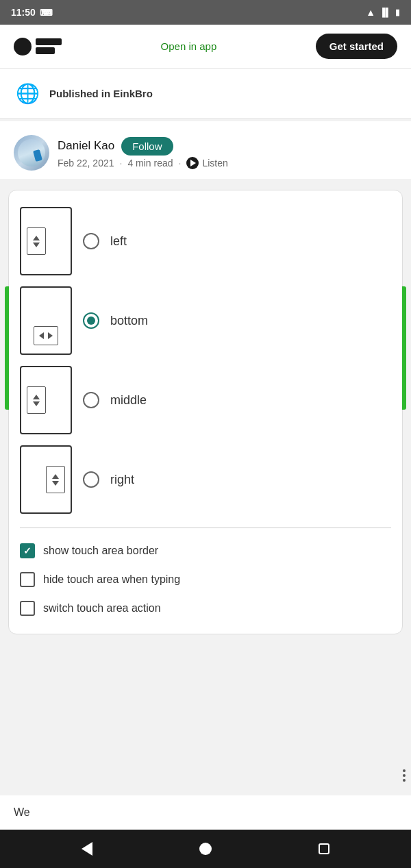 This screenshot has height=868, width=411. Describe the element at coordinates (215, 163) in the screenshot. I see `listen-label: Listen` at that location.